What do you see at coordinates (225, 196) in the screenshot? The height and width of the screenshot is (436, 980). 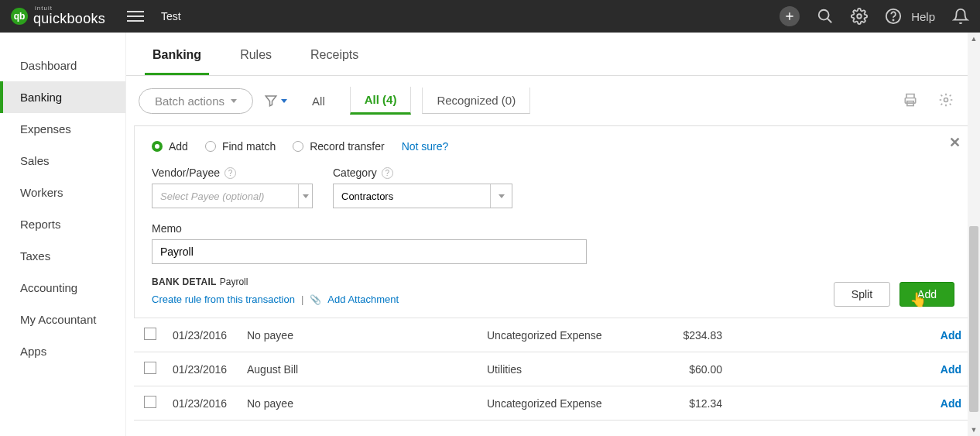 I see `vendor-input` at bounding box center [225, 196].